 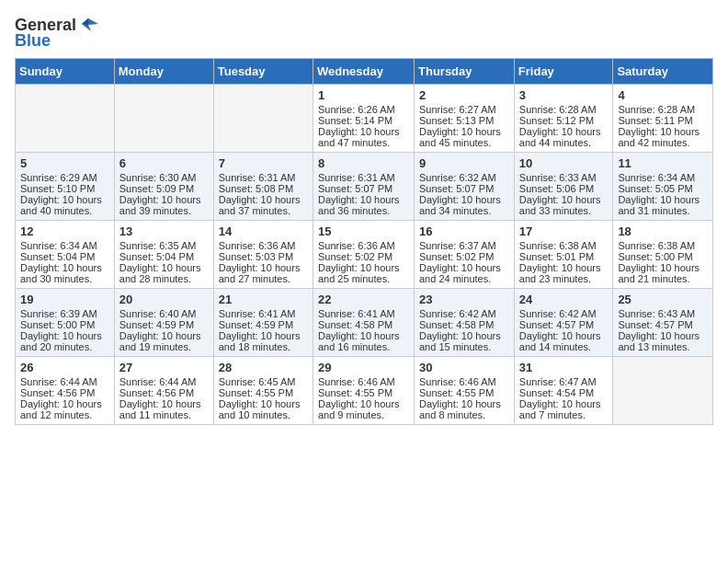 I want to click on day-info-line: Daylight: 10 hours and 7 minutes., so click(x=564, y=409).